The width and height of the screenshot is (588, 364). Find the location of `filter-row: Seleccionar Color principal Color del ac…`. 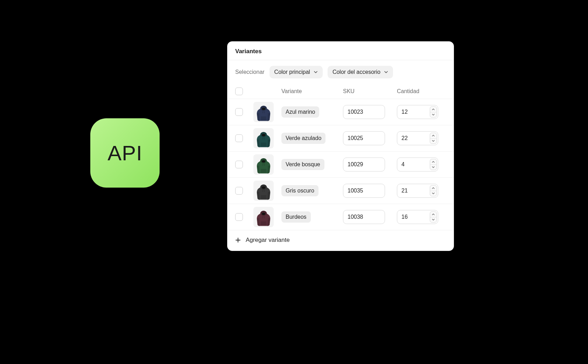

filter-row: Seleccionar Color principal Color del ac… is located at coordinates (341, 72).